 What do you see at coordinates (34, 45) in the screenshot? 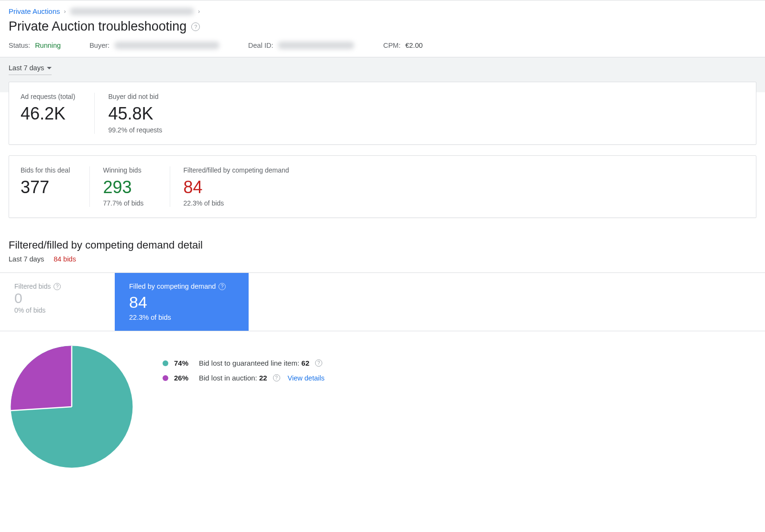
I see `meta-status: Status: Running` at bounding box center [34, 45].